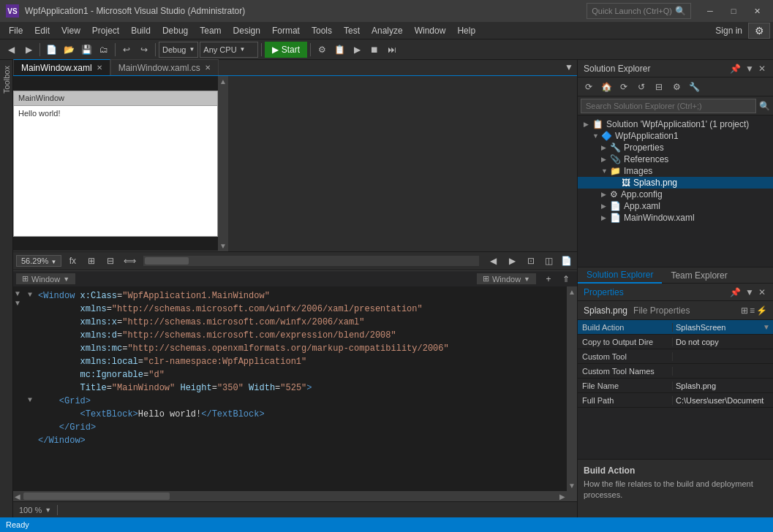 This screenshot has width=773, height=532. I want to click on menu-format: Format, so click(286, 31).